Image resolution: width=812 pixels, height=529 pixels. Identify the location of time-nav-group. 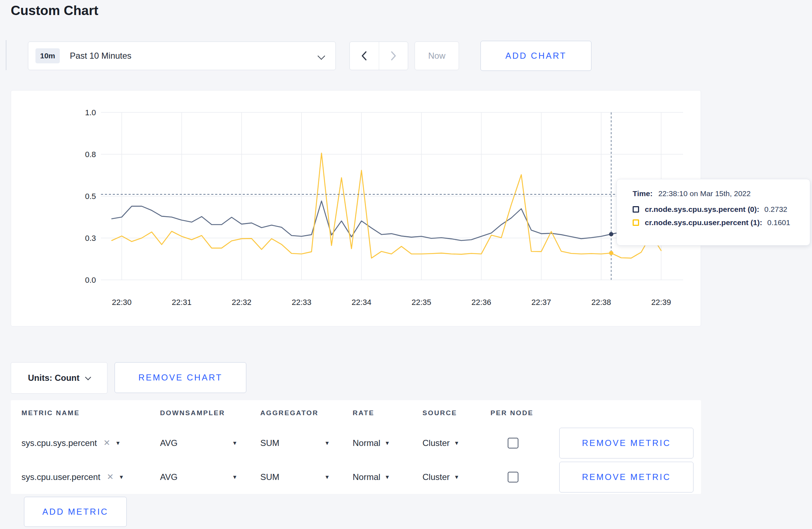
(379, 56).